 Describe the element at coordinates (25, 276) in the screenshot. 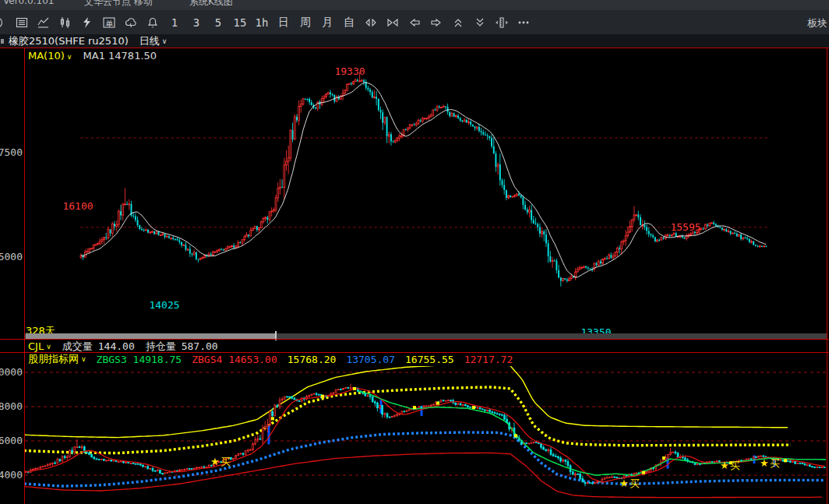

I see `pane-border-left` at that location.